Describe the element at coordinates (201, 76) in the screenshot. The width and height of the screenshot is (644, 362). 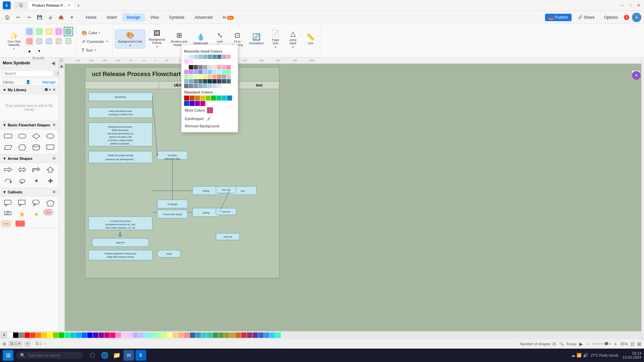
I see `palette-yellow` at that location.